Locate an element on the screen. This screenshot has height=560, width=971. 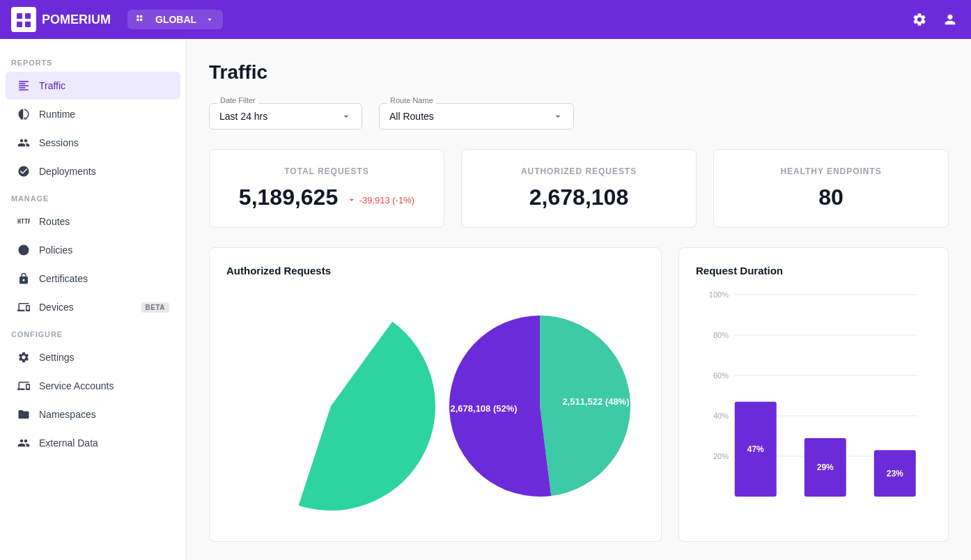
svg-text: 20% is located at coordinates (721, 456).